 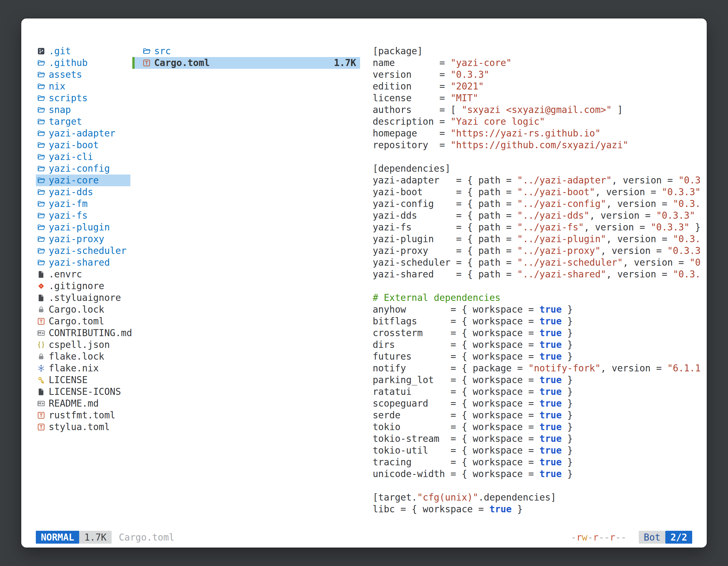 I want to click on parent-item-assets: assets, so click(x=83, y=75).